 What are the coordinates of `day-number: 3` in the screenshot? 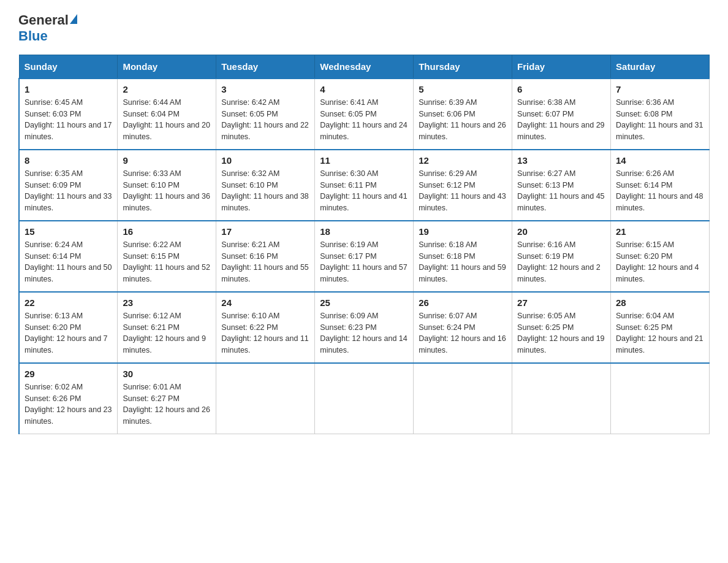 It's located at (265, 90).